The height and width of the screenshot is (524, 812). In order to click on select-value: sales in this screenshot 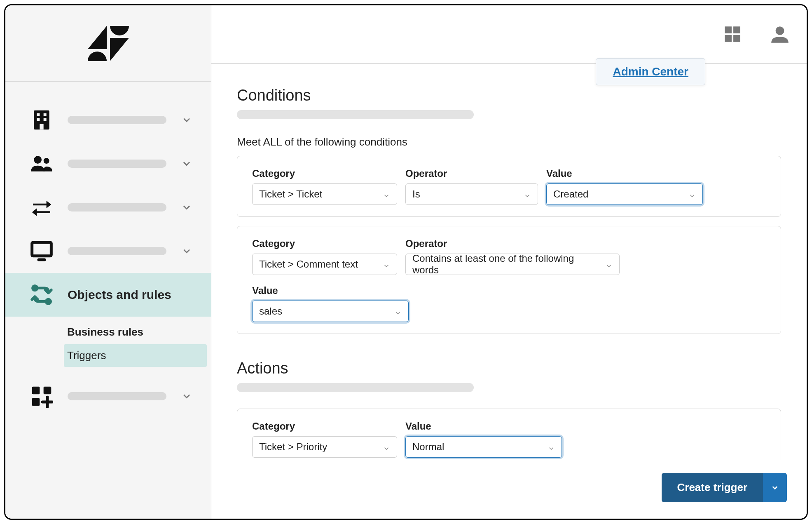, I will do `click(271, 311)`.